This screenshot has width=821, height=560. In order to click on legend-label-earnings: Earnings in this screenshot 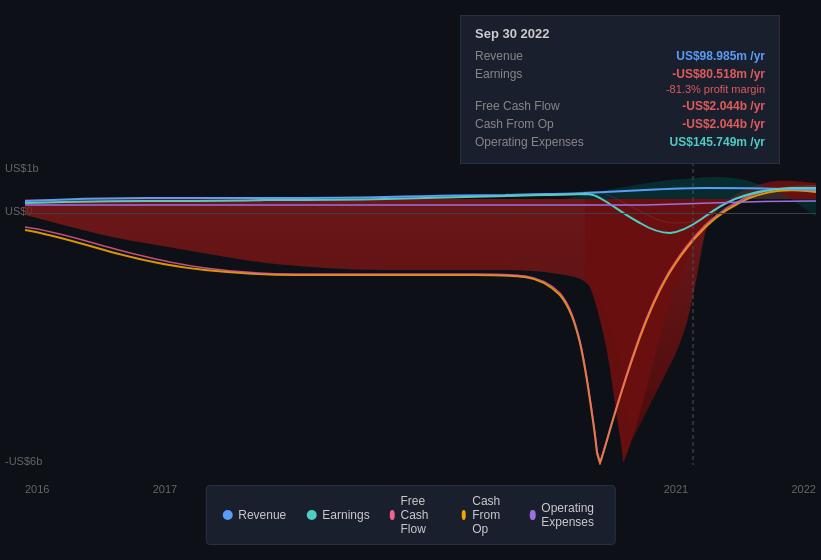, I will do `click(346, 515)`.